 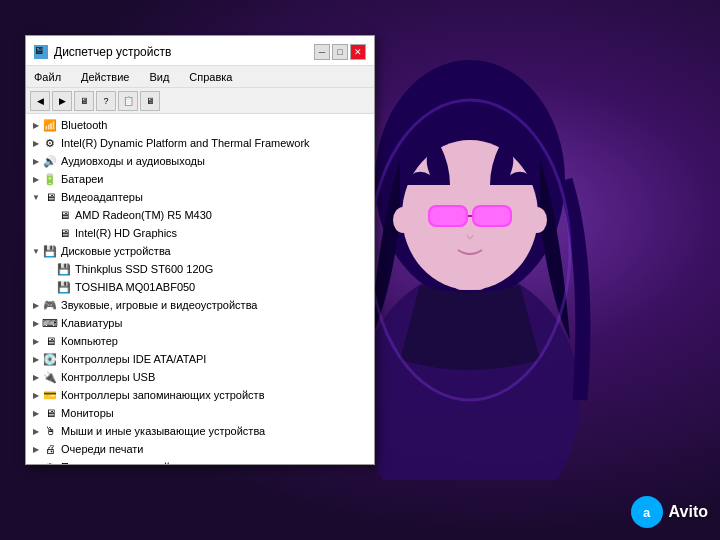 What do you see at coordinates (106, 101) in the screenshot?
I see `help-button: ?` at bounding box center [106, 101].